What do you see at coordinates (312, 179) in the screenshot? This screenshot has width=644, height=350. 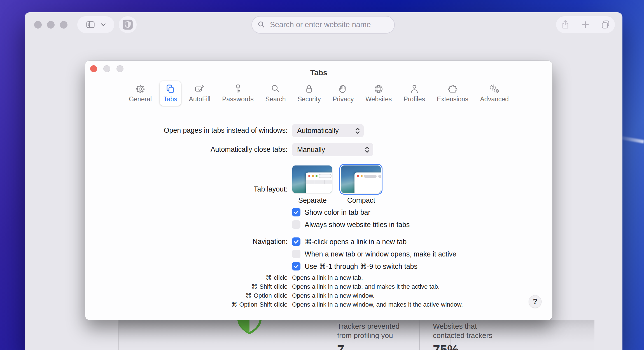 I see `separate-layout-thumbnail` at bounding box center [312, 179].